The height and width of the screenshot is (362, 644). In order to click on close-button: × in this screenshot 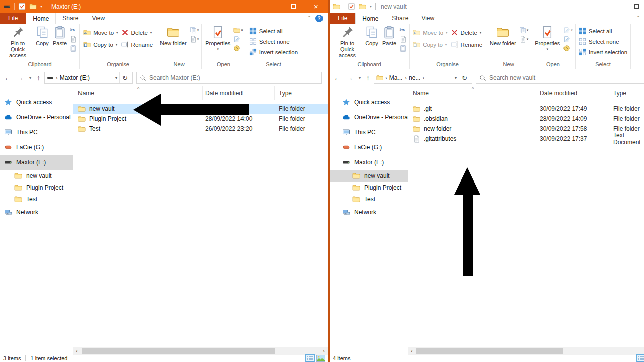, I will do `click(316, 6)`.